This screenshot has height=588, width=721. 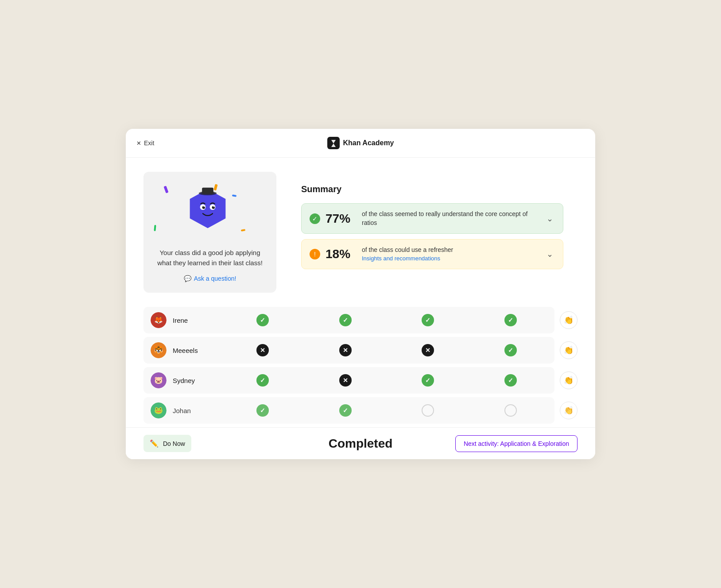 What do you see at coordinates (360, 320) in the screenshot?
I see `student-row-irene: 🦊 Irene ✓ ✓ ✓ ✓ 👏` at bounding box center [360, 320].